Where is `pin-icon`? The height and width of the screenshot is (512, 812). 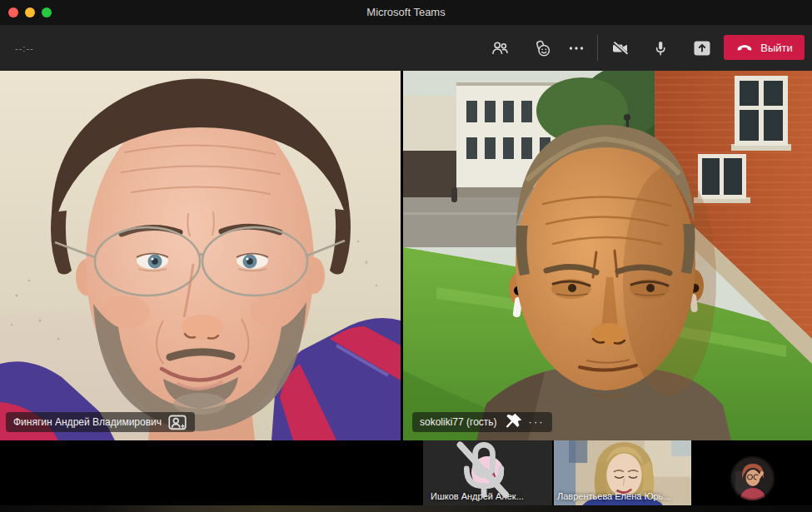
pin-icon is located at coordinates (513, 422).